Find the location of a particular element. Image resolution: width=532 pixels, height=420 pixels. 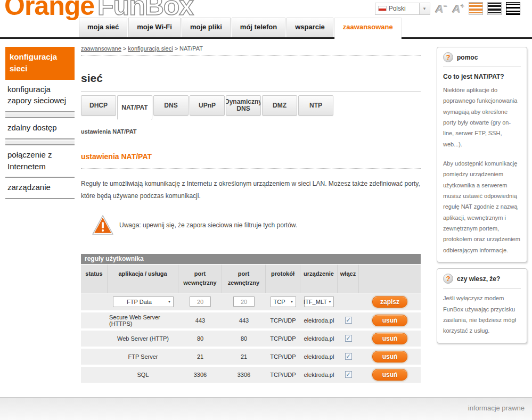

application-select: FTP Data is located at coordinates (143, 302).